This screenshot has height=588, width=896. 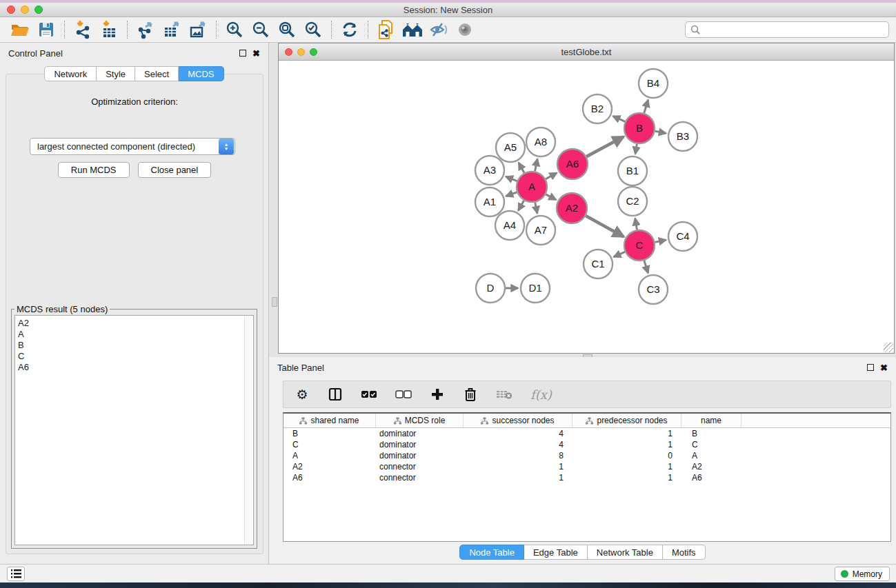 I want to click on edge-A-A7, so click(x=537, y=208).